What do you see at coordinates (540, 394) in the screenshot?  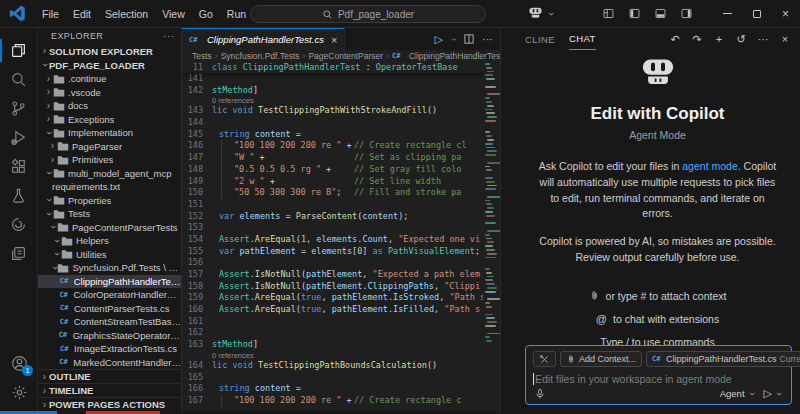 I see `microphone-icon` at bounding box center [540, 394].